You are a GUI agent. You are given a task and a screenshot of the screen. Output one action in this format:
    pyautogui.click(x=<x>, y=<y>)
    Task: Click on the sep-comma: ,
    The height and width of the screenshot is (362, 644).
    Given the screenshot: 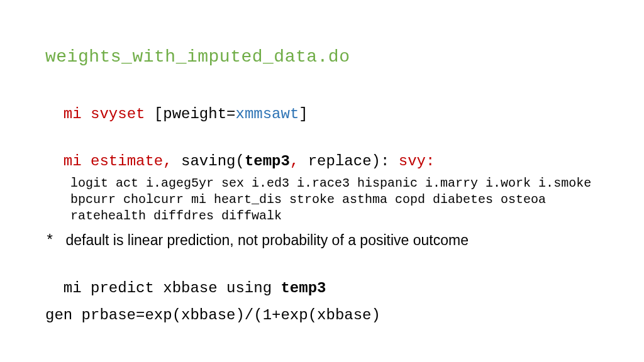 What is the action you would take?
    pyautogui.click(x=172, y=161)
    